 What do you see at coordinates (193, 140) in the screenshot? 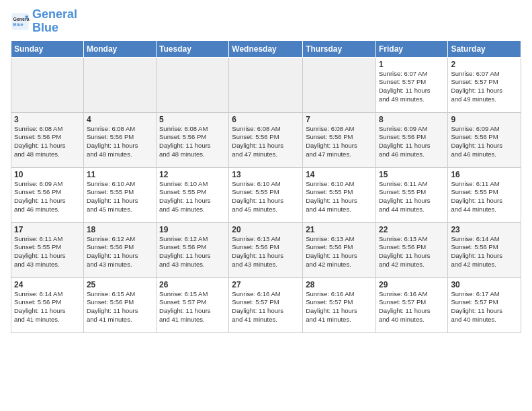
I see `calendar-cell: 5Sunrise: 6:08 AM Sunset: 5:56 PM Daylig…` at bounding box center [193, 140].